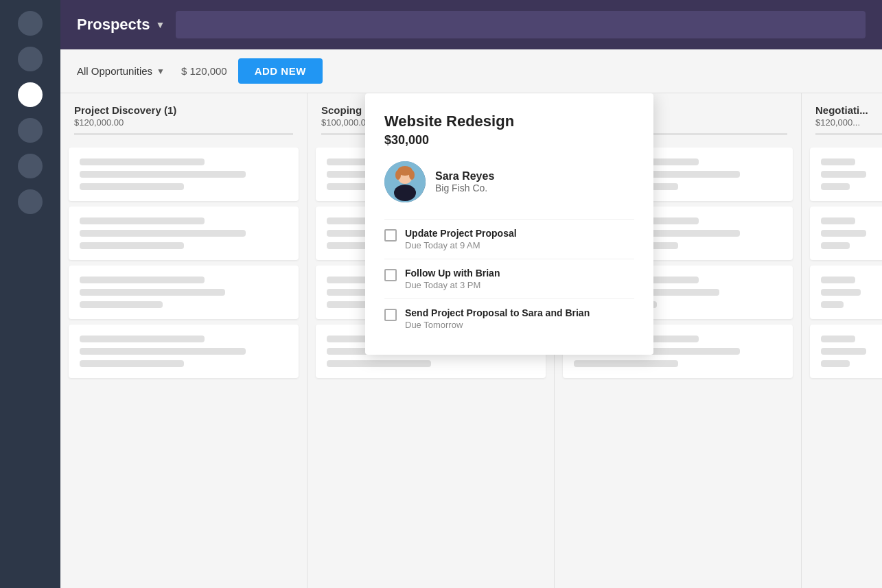  What do you see at coordinates (842, 340) in the screenshot?
I see `column-negotiation: Negotiati... $120,000...` at bounding box center [842, 340].